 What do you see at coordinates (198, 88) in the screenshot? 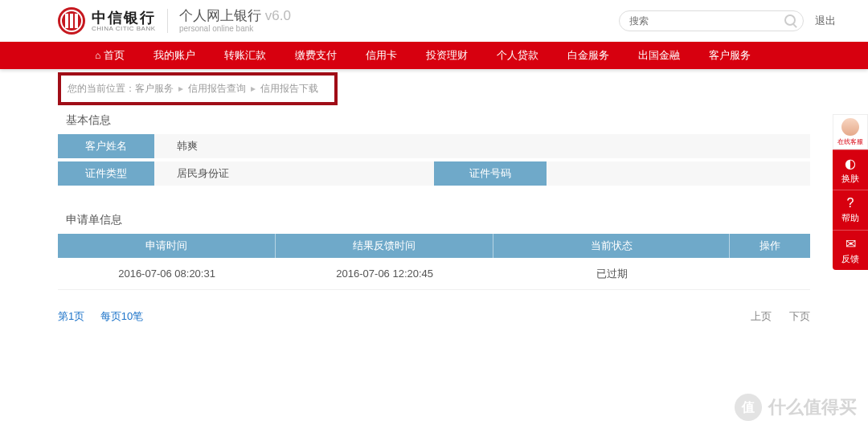
I see `breadcrumb-highlight: 您的当前位置：客户服务▸信用报告查询▸信用报告下载` at bounding box center [198, 88].